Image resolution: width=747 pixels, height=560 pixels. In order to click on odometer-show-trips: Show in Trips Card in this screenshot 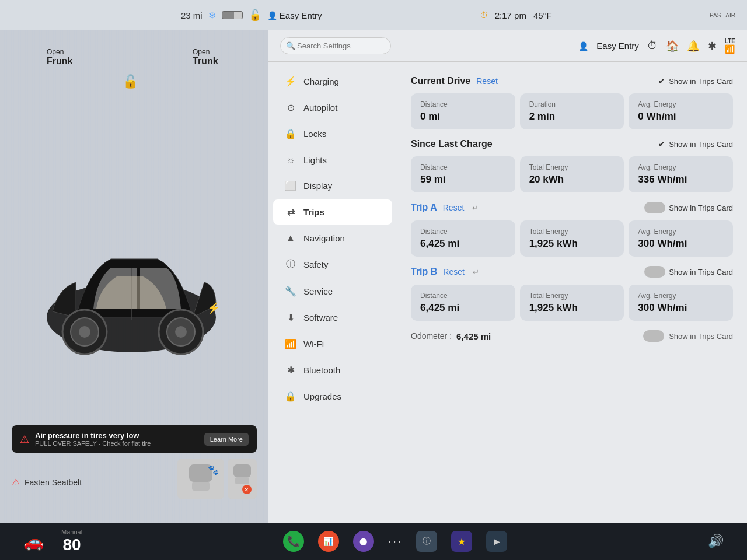, I will do `click(688, 336)`.